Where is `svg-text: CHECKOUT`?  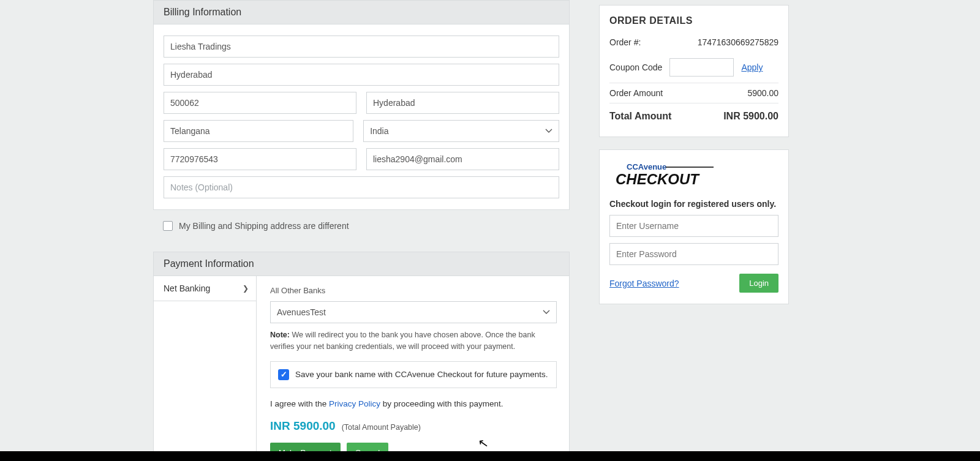 svg-text: CHECKOUT is located at coordinates (658, 179).